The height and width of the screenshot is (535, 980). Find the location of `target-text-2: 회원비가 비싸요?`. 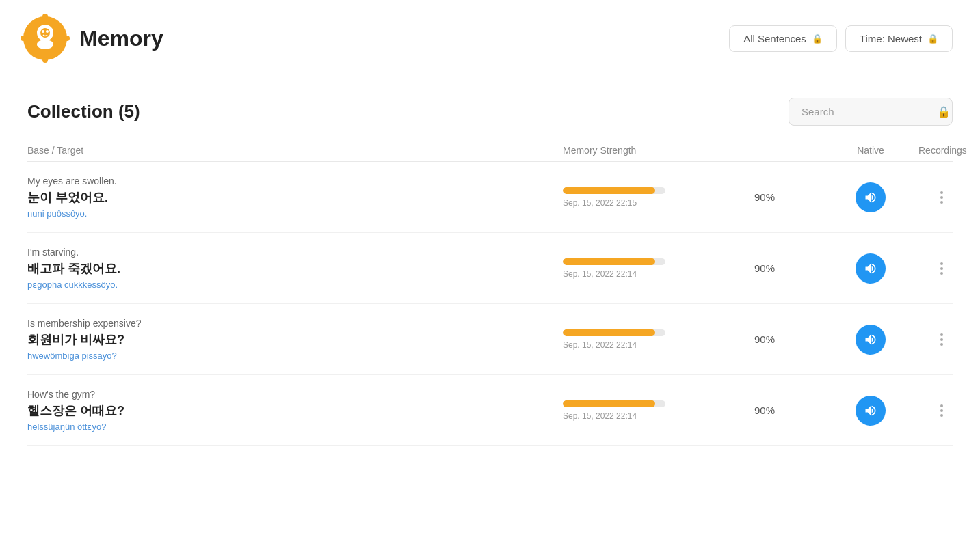

target-text-2: 회원비가 비싸요? is located at coordinates (295, 340).